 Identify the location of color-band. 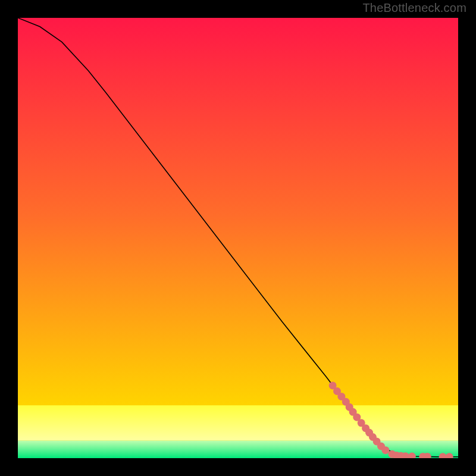
(238, 422).